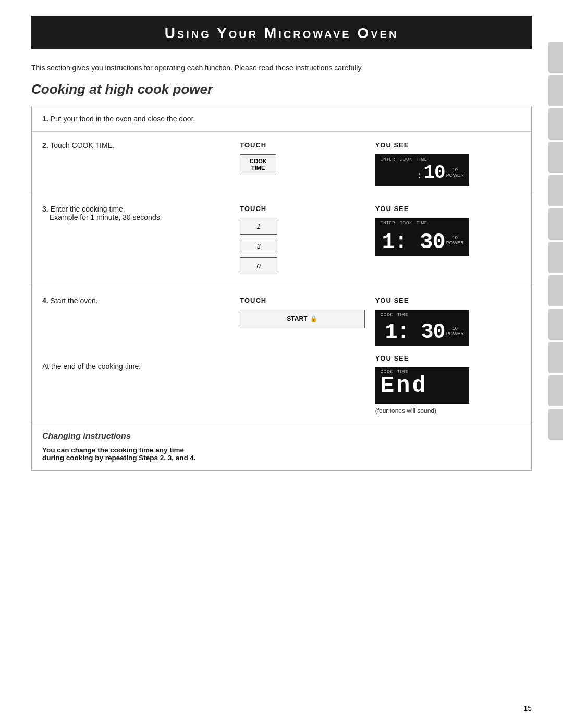  I want to click on step4-display1-labels: COOK TIME, so click(422, 315).